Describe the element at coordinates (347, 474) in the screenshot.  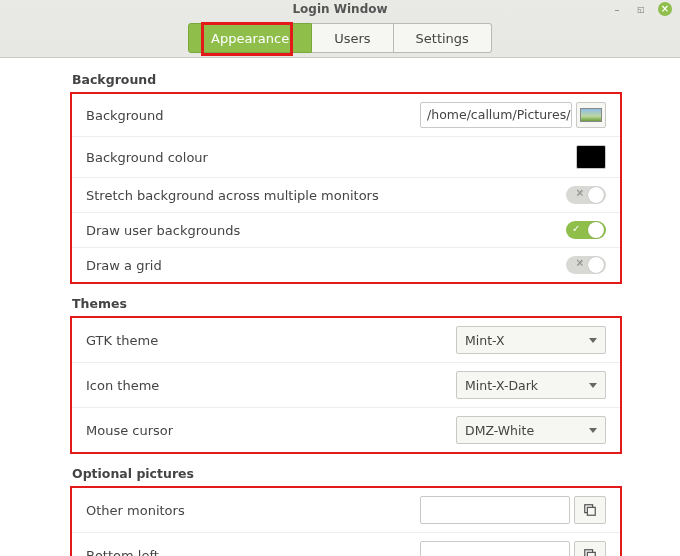
I see `section-title-optional: Optional pictures` at that location.